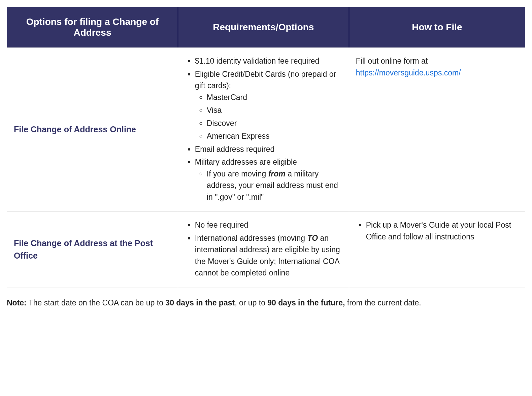  What do you see at coordinates (274, 123) in the screenshot?
I see `list-item: Discover` at bounding box center [274, 123].